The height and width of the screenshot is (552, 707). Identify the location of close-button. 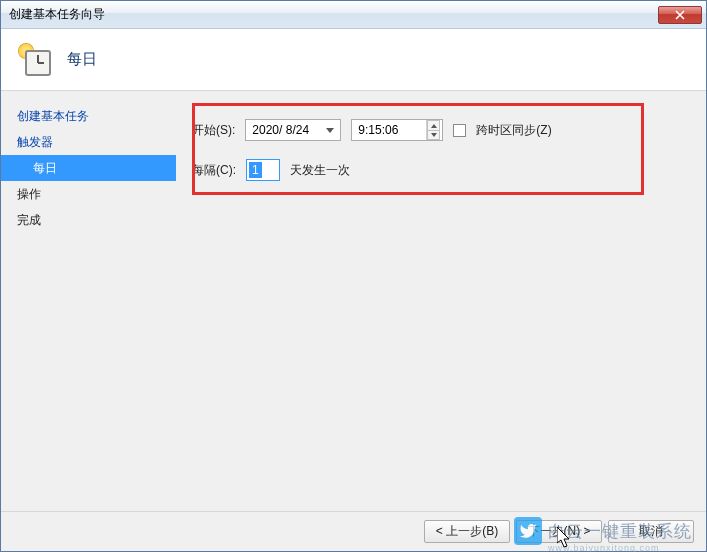
(680, 15).